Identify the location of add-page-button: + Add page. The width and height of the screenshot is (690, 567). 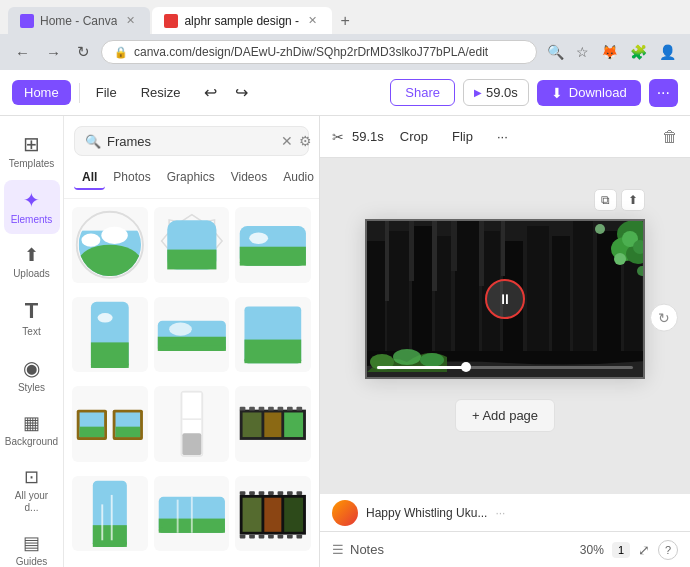
(505, 416).